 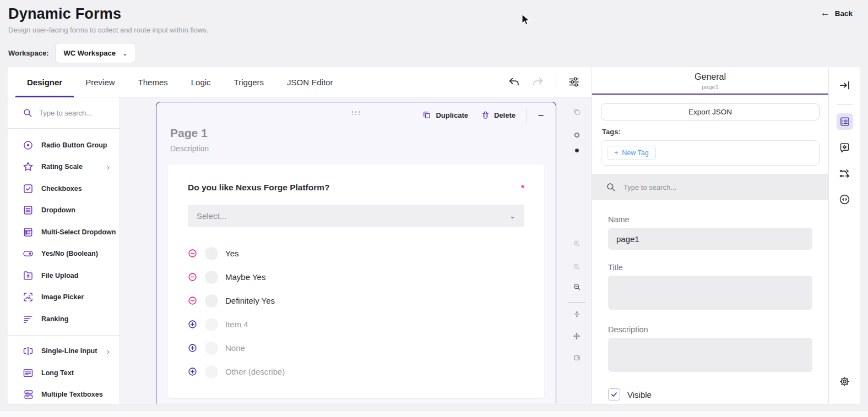 I want to click on gear-icon, so click(x=845, y=381).